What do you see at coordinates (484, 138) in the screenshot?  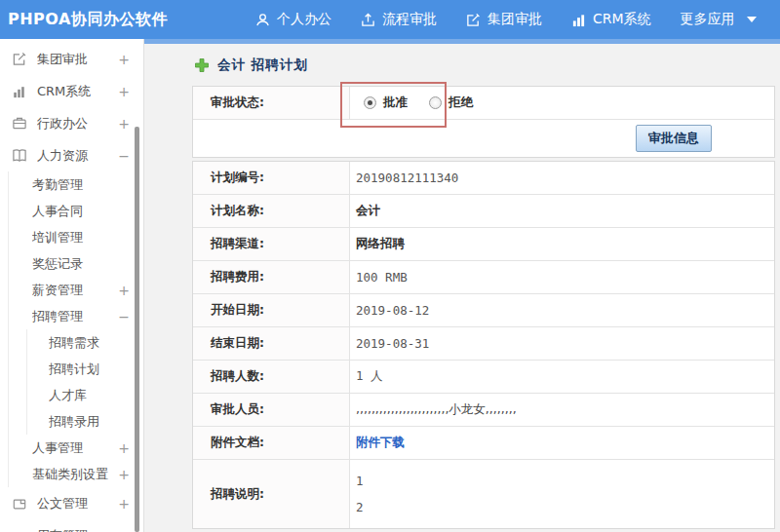 I see `approval-button-row: 审批信息` at bounding box center [484, 138].